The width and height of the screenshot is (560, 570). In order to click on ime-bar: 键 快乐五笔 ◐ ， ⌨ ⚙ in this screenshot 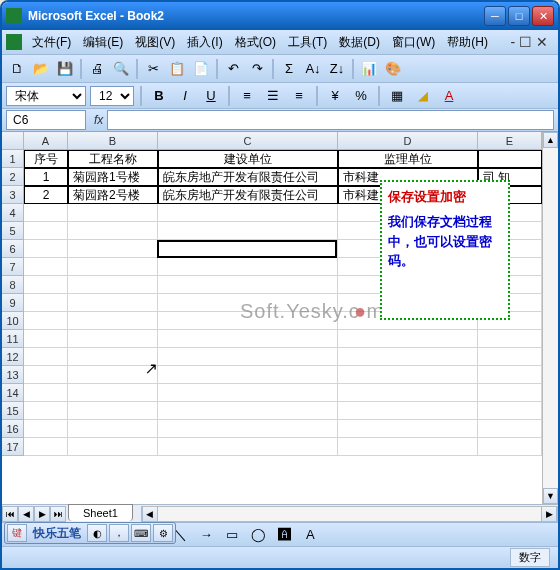, I will do `click(90, 533)`.